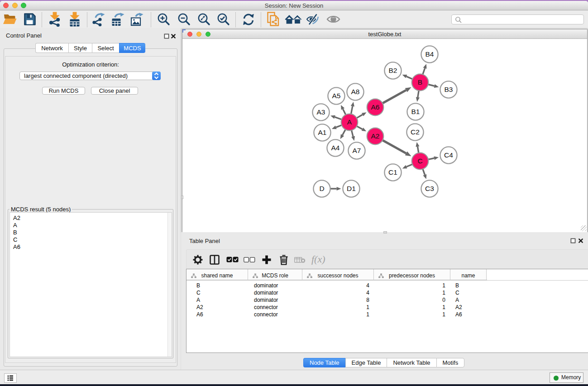  I want to click on svg-text: C1, so click(393, 172).